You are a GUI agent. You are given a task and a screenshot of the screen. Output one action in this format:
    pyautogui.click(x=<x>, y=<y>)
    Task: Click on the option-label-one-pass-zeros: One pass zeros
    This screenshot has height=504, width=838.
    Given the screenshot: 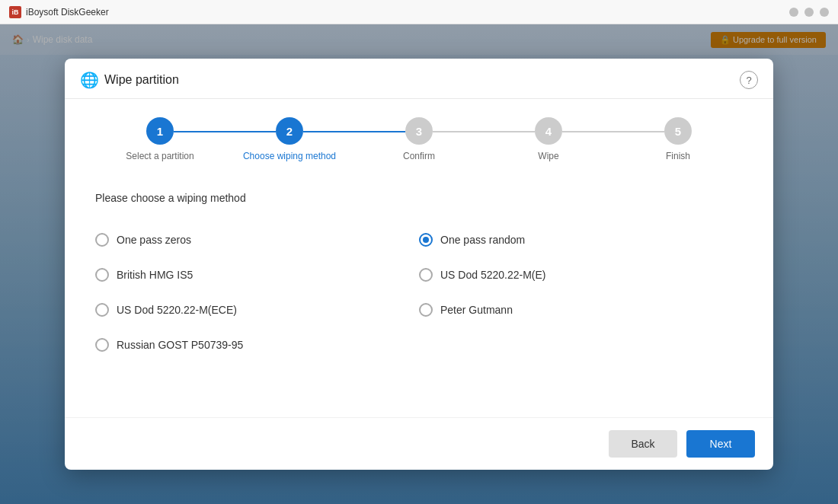 What is the action you would take?
    pyautogui.click(x=154, y=240)
    